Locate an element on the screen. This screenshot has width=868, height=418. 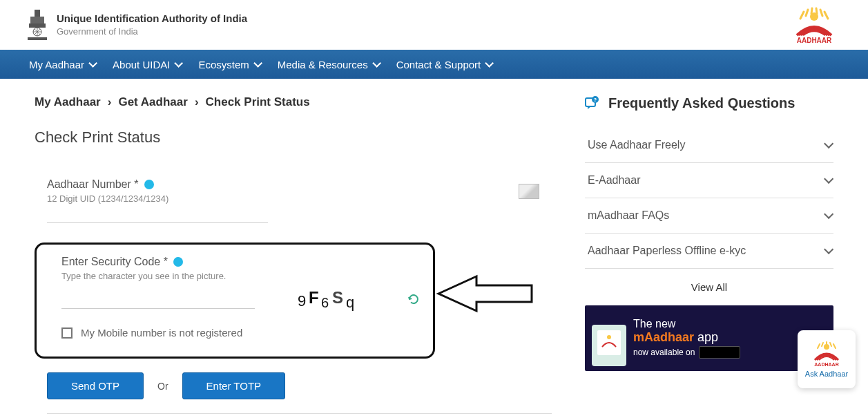
nav-contact-support: Contact & Support is located at coordinates (444, 65).